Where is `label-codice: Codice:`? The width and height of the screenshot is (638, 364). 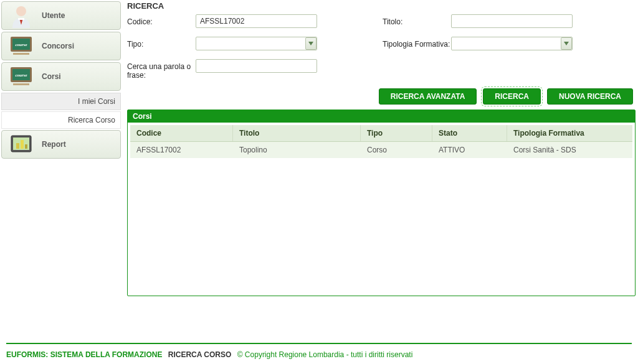 label-codice: Codice: is located at coordinates (161, 20).